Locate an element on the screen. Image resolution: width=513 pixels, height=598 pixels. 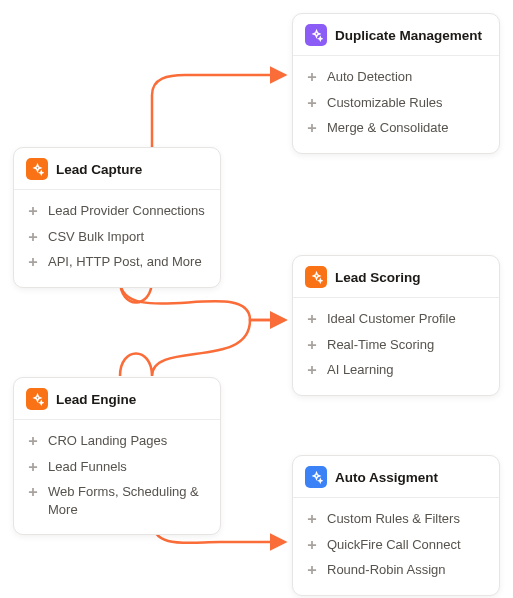
list-item-label: CSV Bulk Import is located at coordinates (96, 237).